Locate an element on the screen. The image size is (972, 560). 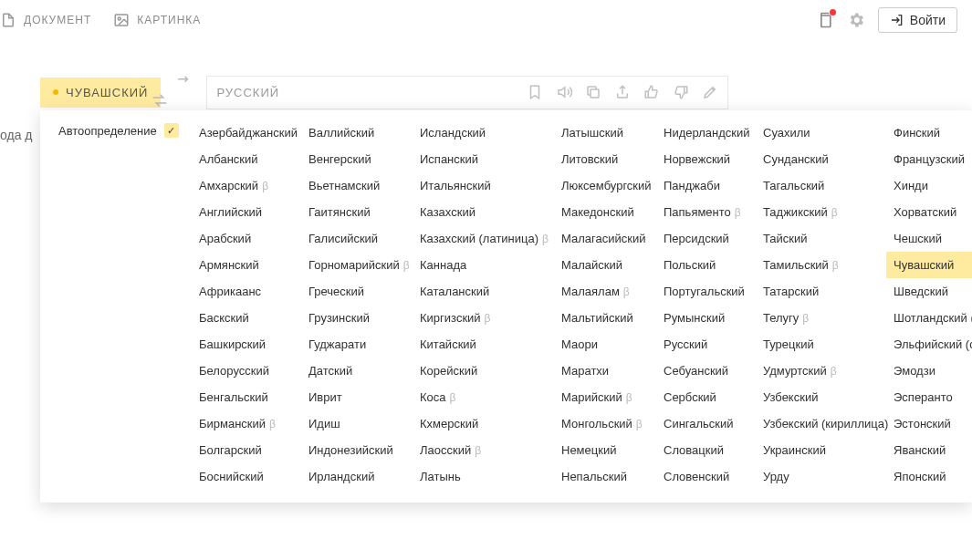
dislike-button is located at coordinates (681, 92).